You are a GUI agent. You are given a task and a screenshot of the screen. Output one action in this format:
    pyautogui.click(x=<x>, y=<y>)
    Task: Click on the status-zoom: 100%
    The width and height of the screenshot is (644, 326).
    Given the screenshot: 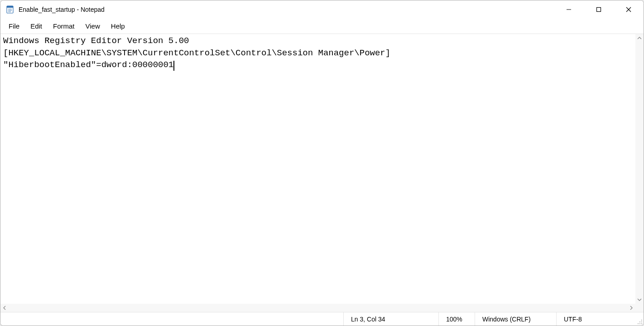 What is the action you would take?
    pyautogui.click(x=457, y=319)
    